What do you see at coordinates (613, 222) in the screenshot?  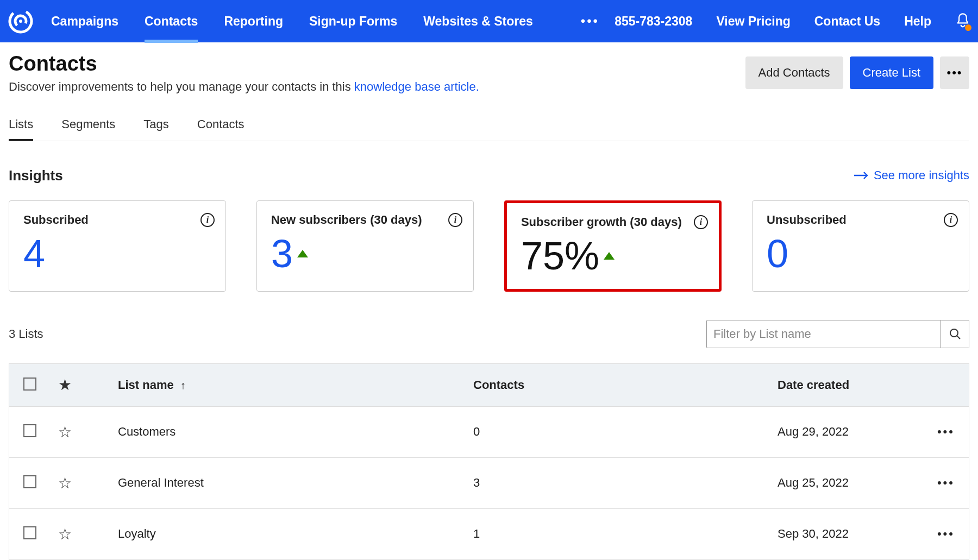 I see `card-title: Subscriber growth (30 days)` at bounding box center [613, 222].